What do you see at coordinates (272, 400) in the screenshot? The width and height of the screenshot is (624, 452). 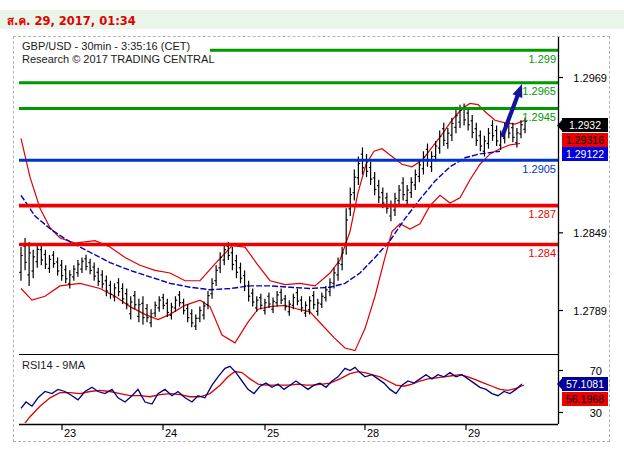 I see `rsi-ma-line` at bounding box center [272, 400].